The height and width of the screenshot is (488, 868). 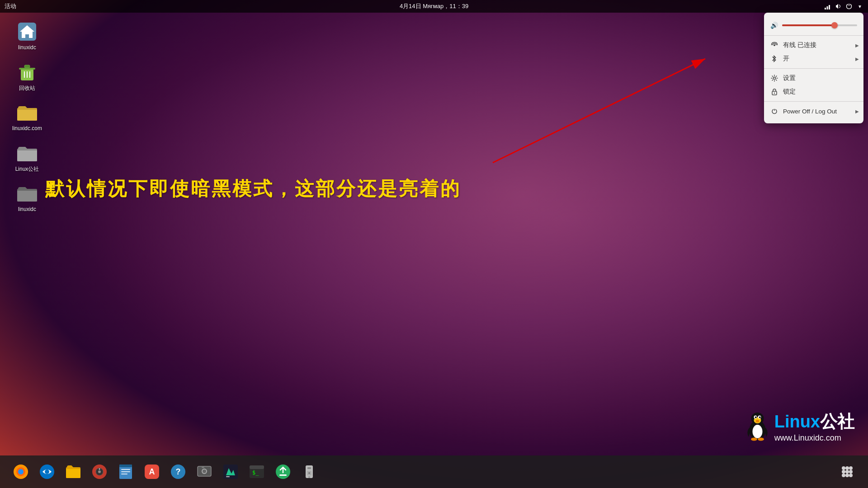 I want to click on dock-right, so click(x=847, y=472).